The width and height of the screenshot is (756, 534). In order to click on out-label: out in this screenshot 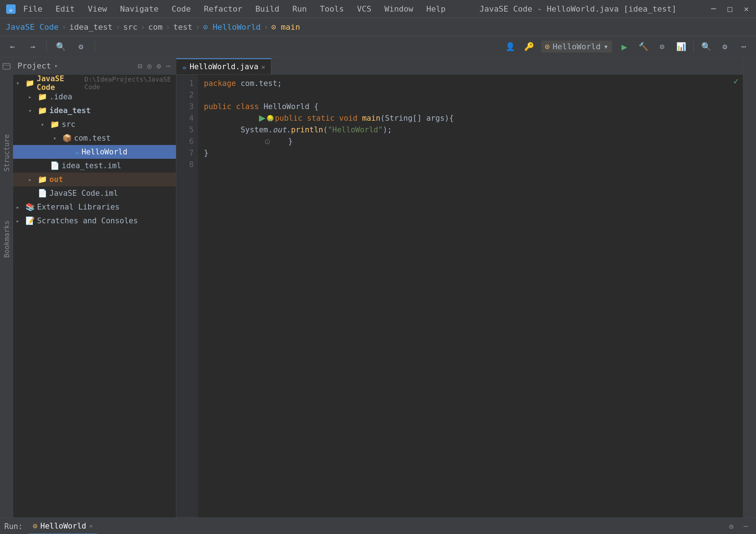, I will do `click(56, 179)`.